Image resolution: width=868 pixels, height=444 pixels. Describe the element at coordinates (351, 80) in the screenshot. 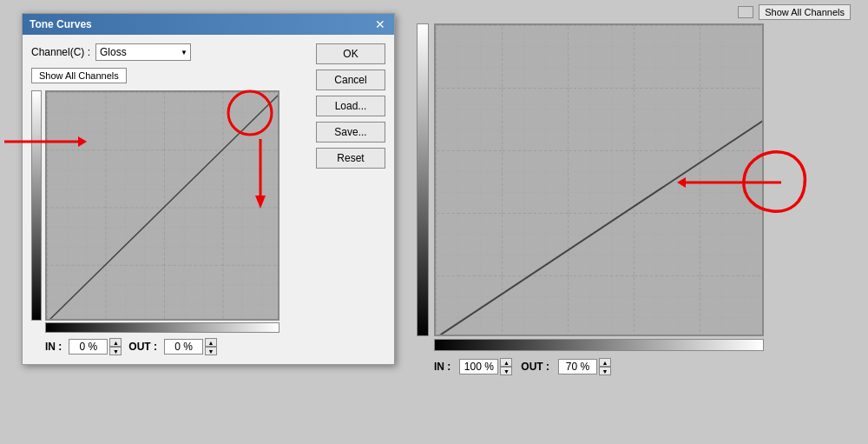

I see `cancel-button: Cancel` at that location.